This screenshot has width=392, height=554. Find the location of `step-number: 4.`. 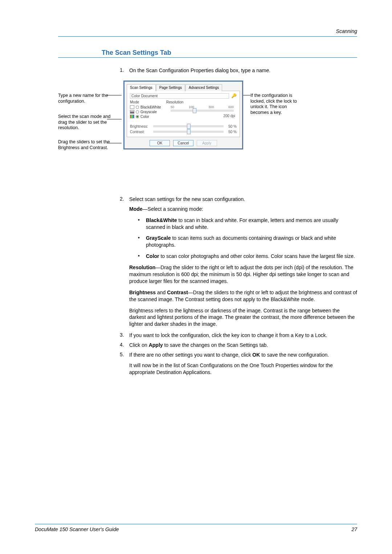

step-number: 4. is located at coordinates (124, 345).